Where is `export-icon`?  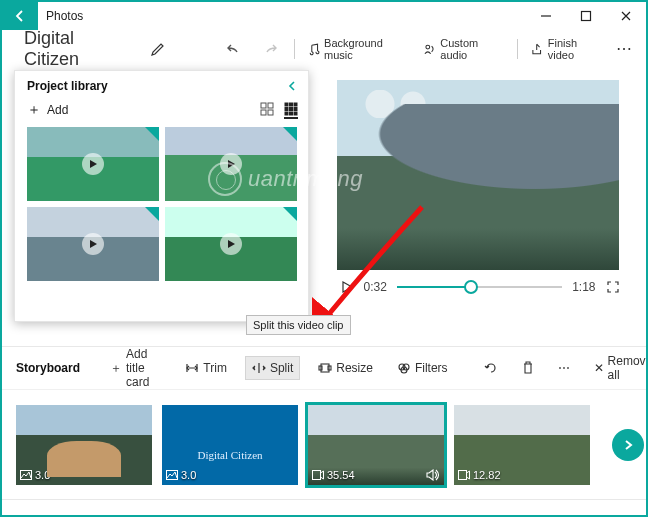 export-icon is located at coordinates (536, 49).